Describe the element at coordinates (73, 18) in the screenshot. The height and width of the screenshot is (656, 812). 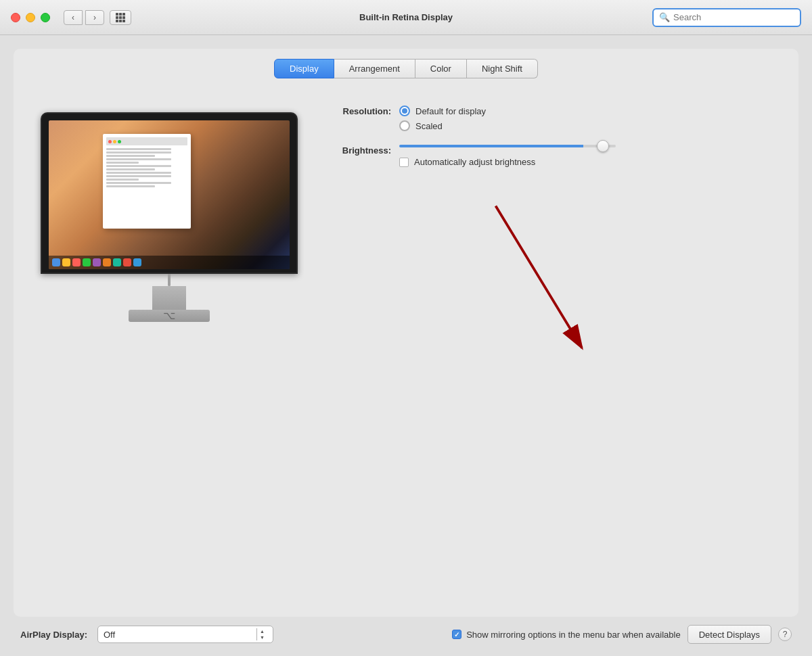
I see `back-button: ‹` at that location.